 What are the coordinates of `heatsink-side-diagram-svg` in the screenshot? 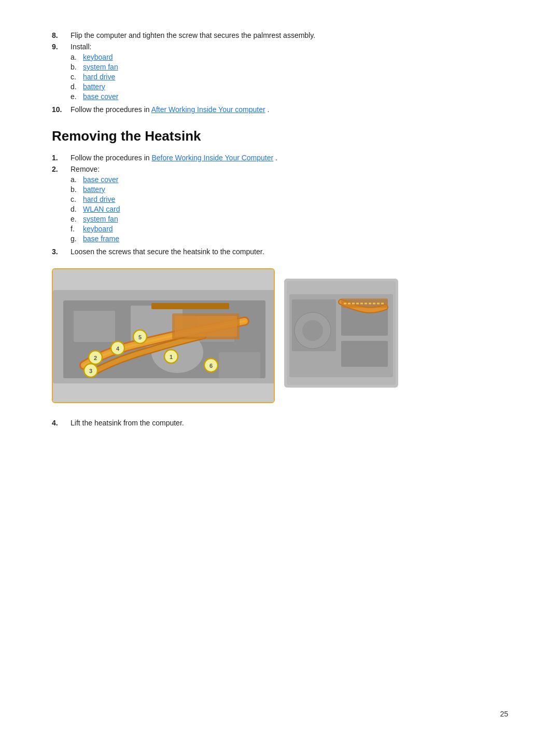 It's located at (341, 333).